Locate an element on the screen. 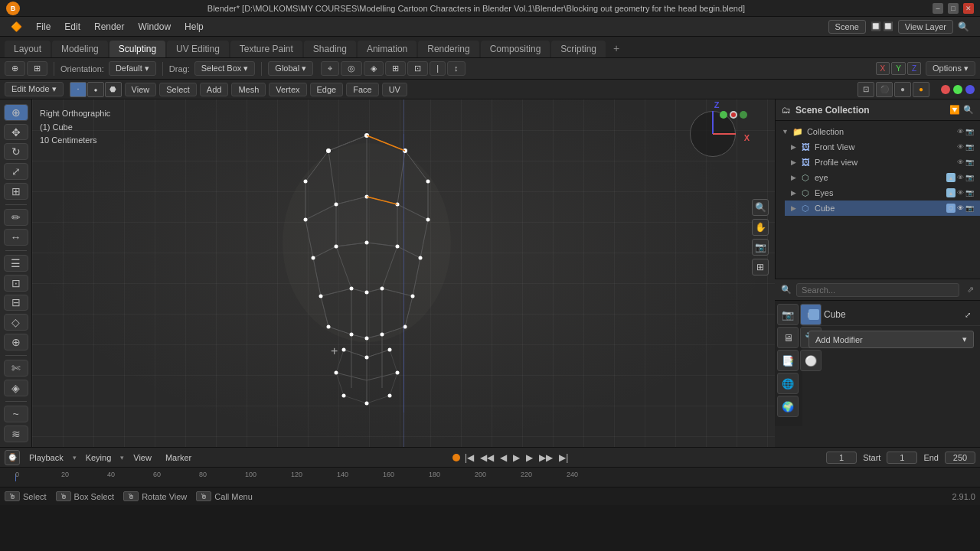 This screenshot has width=980, height=551. properties-search is located at coordinates (877, 290).